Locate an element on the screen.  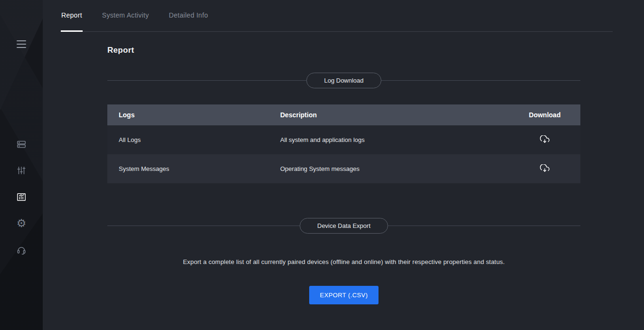
device-data-export-pill: Device Data Export is located at coordinates (344, 226).